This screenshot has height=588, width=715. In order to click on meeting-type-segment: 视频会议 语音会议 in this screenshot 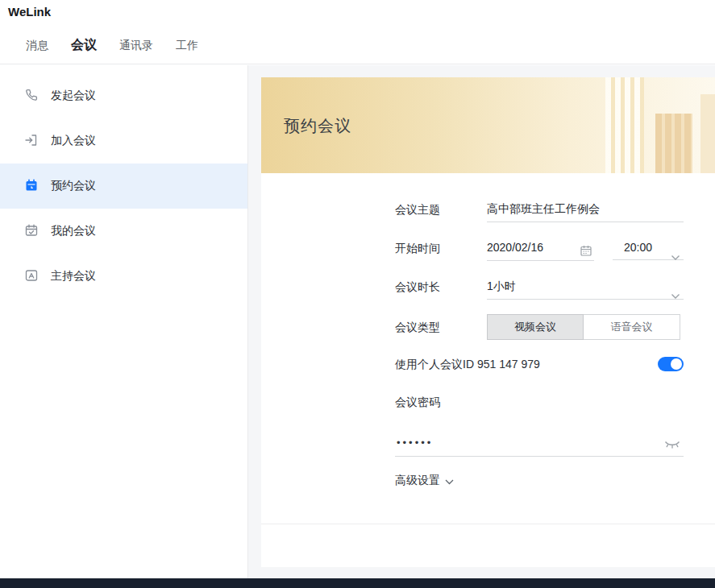, I will do `click(584, 327)`.